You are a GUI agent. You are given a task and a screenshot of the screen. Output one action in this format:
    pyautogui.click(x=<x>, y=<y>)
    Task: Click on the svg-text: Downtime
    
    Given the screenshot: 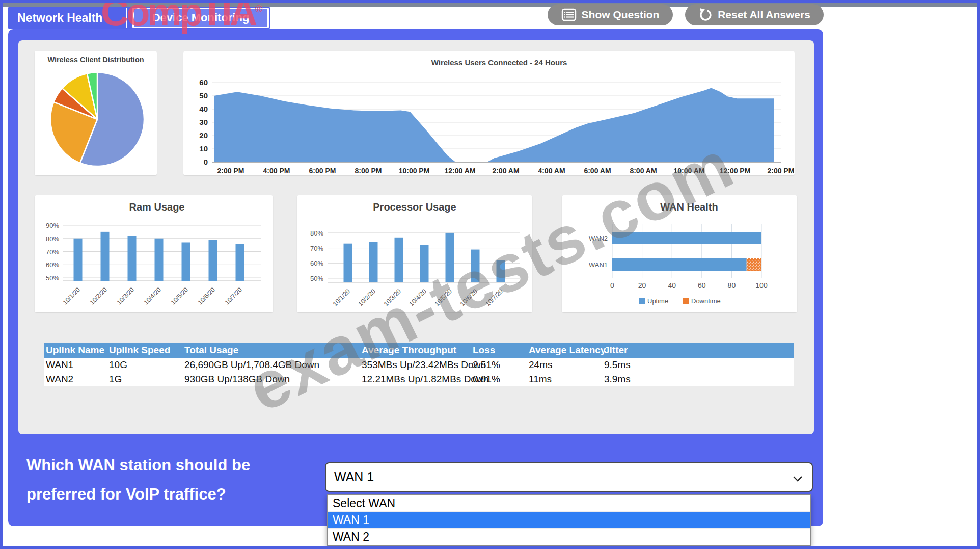 What is the action you would take?
    pyautogui.click(x=706, y=301)
    